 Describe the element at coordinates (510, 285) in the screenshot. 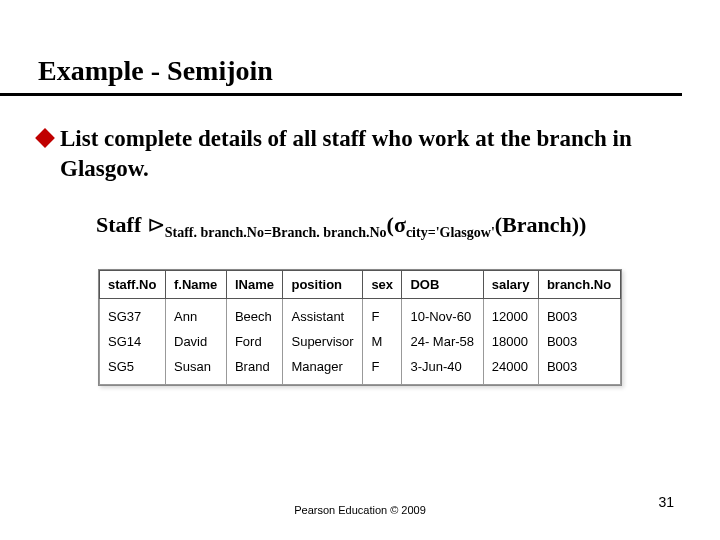

I see `col-header: salary` at that location.